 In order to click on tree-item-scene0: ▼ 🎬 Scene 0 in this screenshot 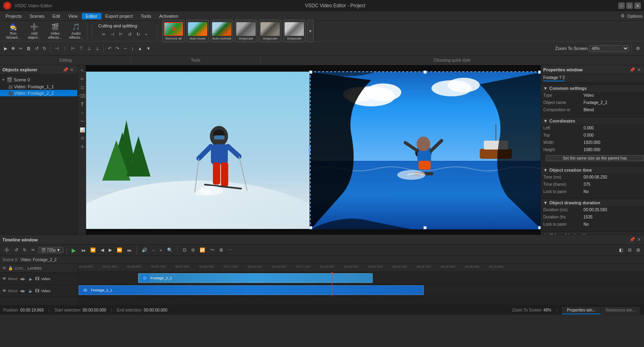, I will do `click(39, 80)`.